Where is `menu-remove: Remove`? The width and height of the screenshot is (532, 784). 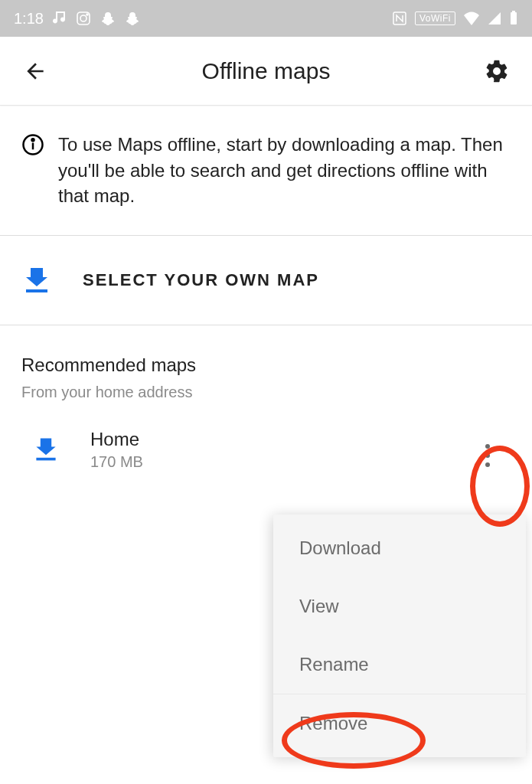 menu-remove: Remove is located at coordinates (400, 723).